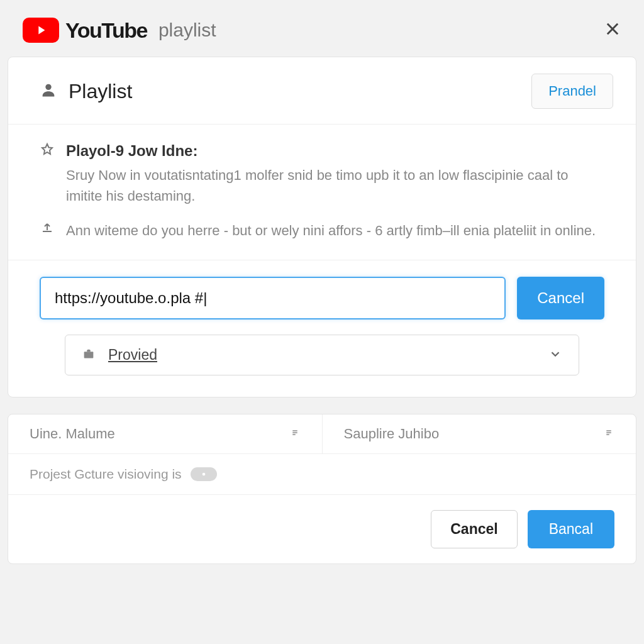 The width and height of the screenshot is (644, 644). Describe the element at coordinates (322, 434) in the screenshot. I see `column-headers: Uine. Malume Sauplire Juhibo` at that location.